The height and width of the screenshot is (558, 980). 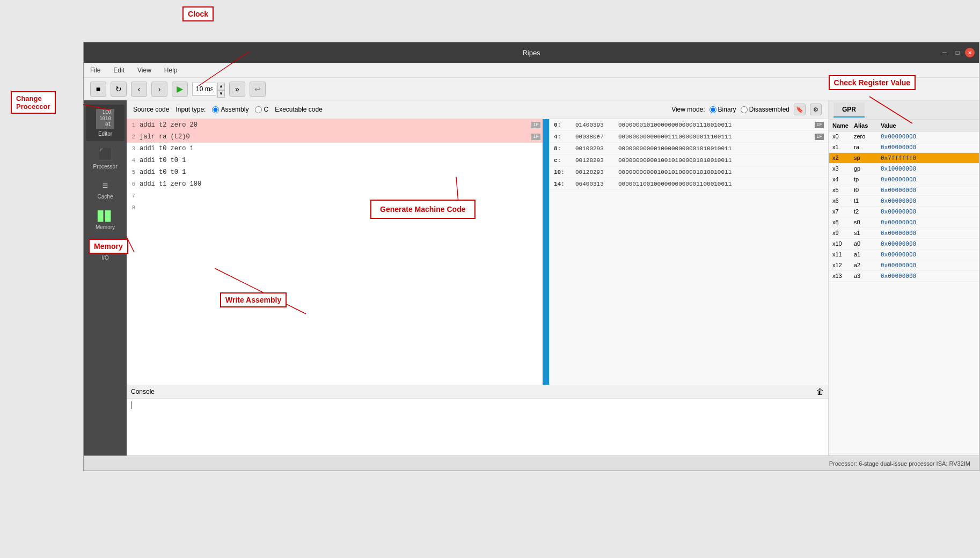 I want to click on col-alias: Alias, so click(x=864, y=126).